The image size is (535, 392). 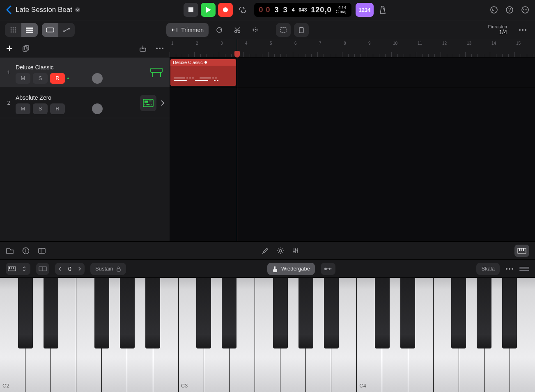 What do you see at coordinates (225, 10) in the screenshot?
I see `record-button` at bounding box center [225, 10].